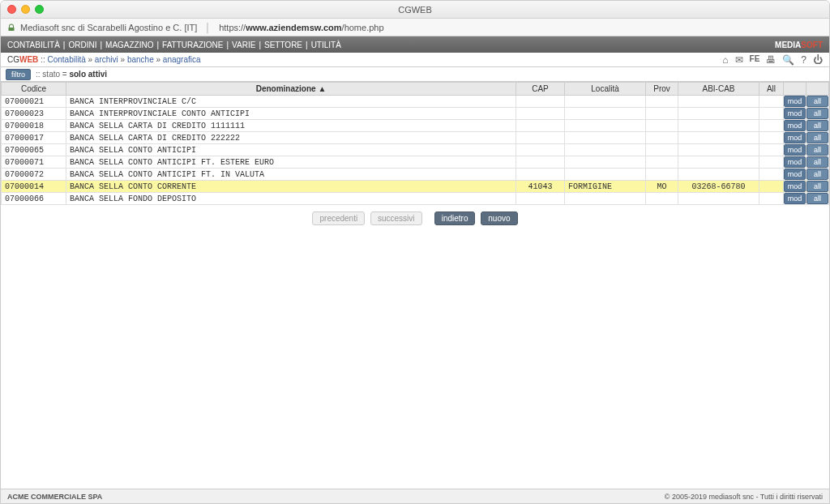 Image resolution: width=830 pixels, height=504 pixels. What do you see at coordinates (29, 60) in the screenshot?
I see `app-prefix-web: WEB` at bounding box center [29, 60].